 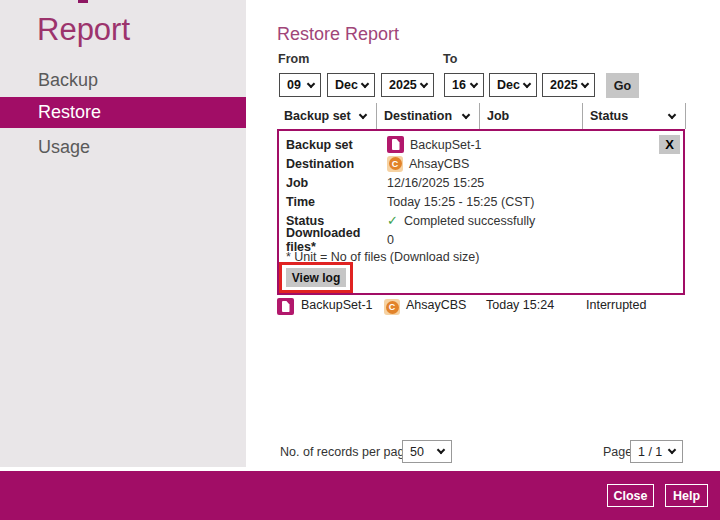 What do you see at coordinates (482, 307) in the screenshot?
I see `restore-job-row: BackupSet-1 C AhsayCBS Today 15:24 Inter…` at bounding box center [482, 307].